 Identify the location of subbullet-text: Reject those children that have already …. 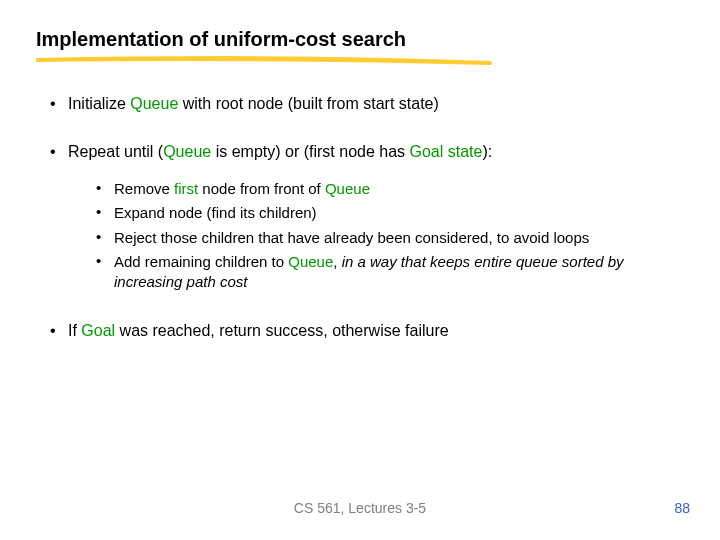
(399, 238).